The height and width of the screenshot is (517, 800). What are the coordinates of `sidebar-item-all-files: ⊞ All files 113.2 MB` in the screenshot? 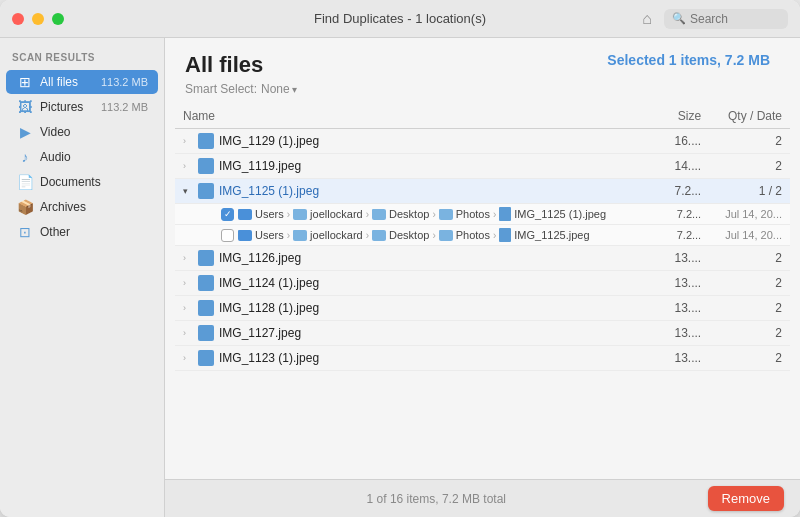 It's located at (82, 82).